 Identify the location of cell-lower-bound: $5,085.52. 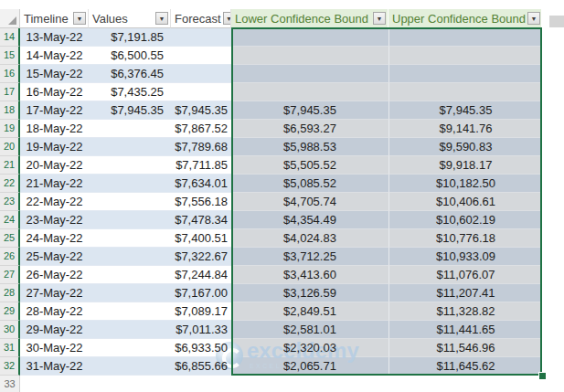
(310, 184).